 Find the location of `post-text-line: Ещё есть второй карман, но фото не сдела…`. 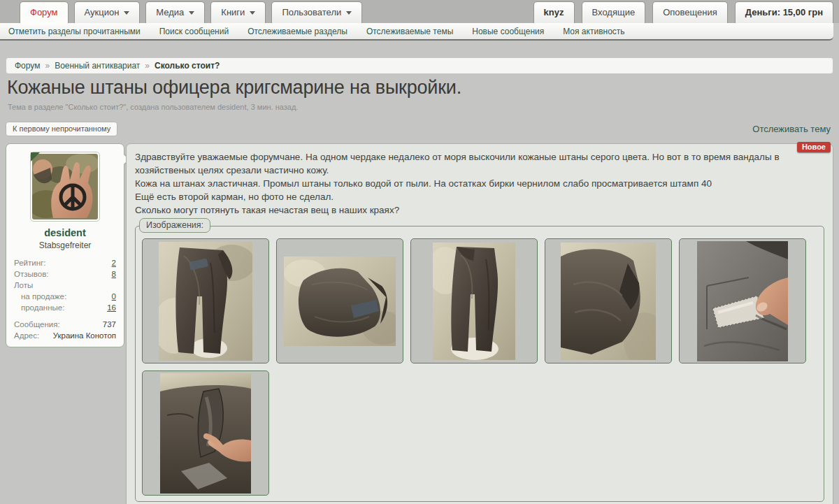

post-text-line: Ещё есть второй карман, но фото не сдела… is located at coordinates (480, 197).